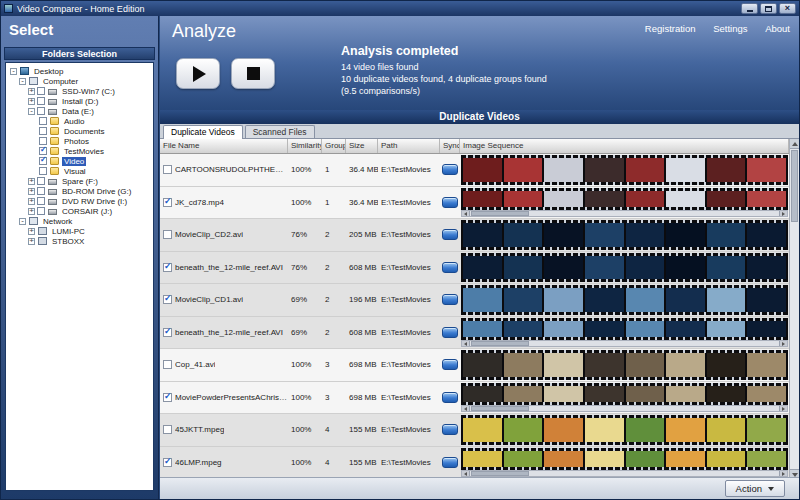 The image size is (800, 500). Describe the element at coordinates (203, 132) in the screenshot. I see `tab-duplicate-videos: Duplicate Videos` at that location.